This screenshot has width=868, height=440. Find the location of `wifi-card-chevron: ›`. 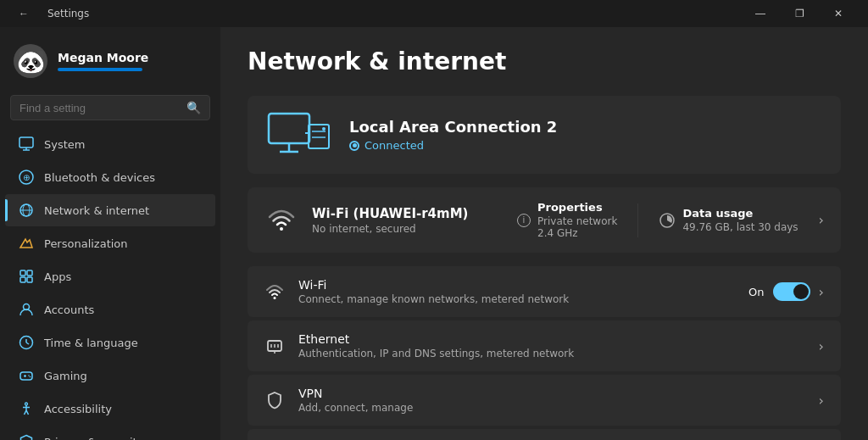

wifi-card-chevron: › is located at coordinates (821, 220).